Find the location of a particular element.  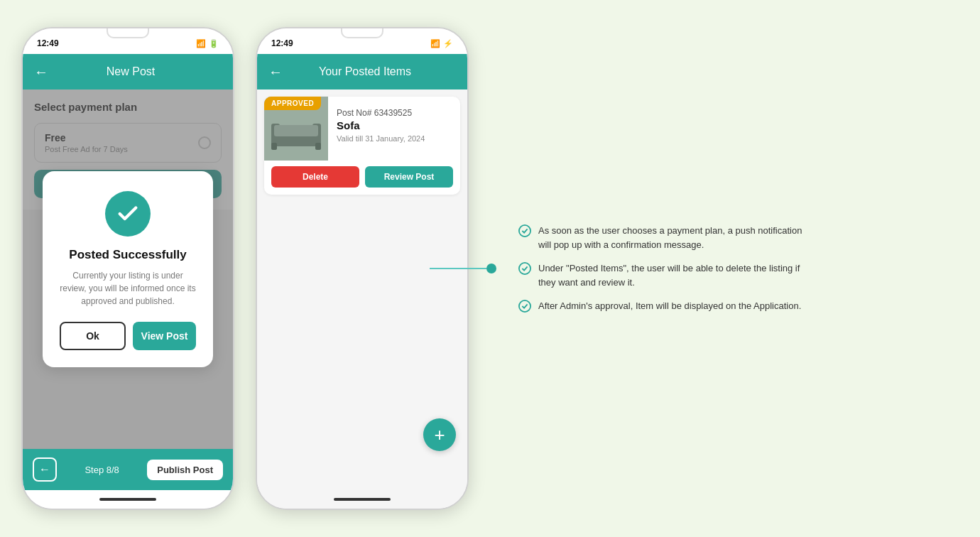

annotation-content: As soon as the user chooses a payment pl… is located at coordinates (668, 268).